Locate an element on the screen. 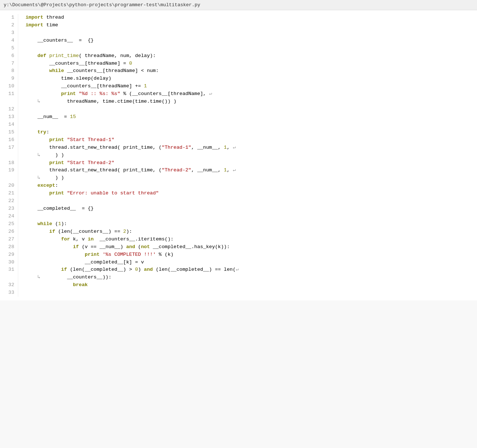 The height and width of the screenshot is (448, 477). code-line-29: print '%s COMPLETED !!!' % (k) is located at coordinates (248, 255).